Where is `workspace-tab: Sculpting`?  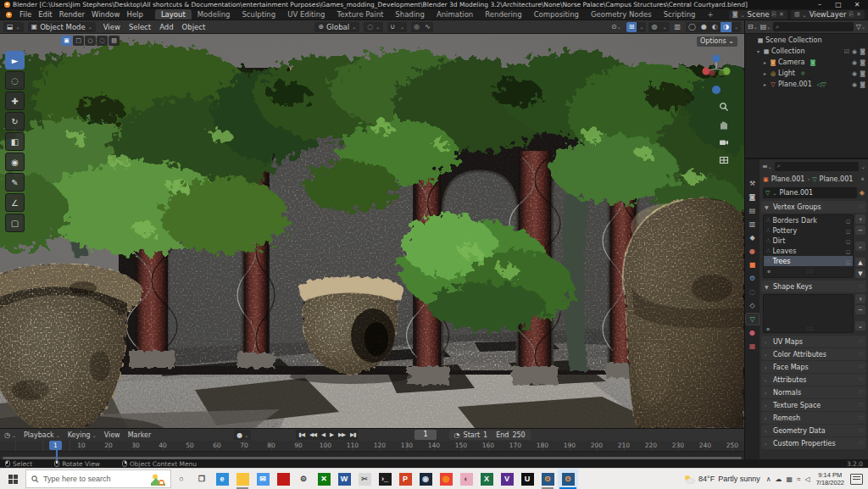
workspace-tab: Sculpting is located at coordinates (259, 14).